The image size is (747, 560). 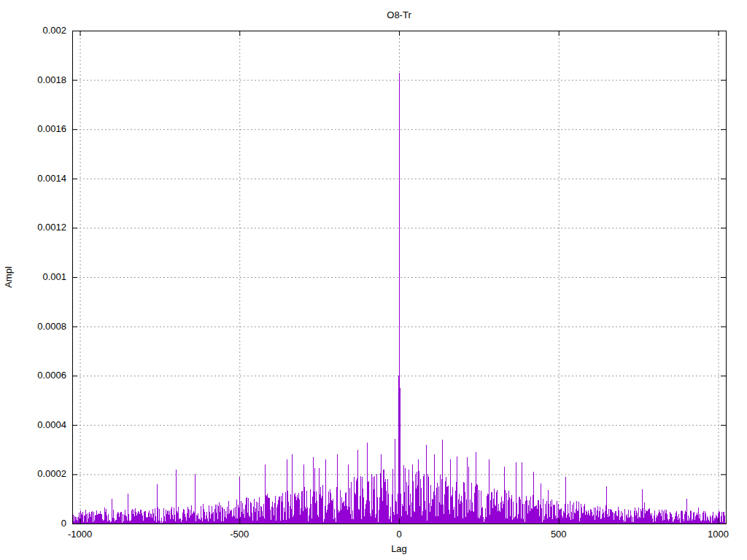 I want to click on y-tick-label: 0.0006, so click(x=52, y=375).